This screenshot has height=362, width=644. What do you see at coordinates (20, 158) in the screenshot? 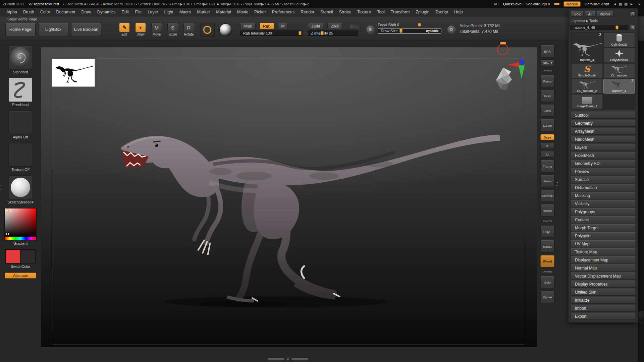
I see `texture-picker: Texture Off` at bounding box center [20, 158].